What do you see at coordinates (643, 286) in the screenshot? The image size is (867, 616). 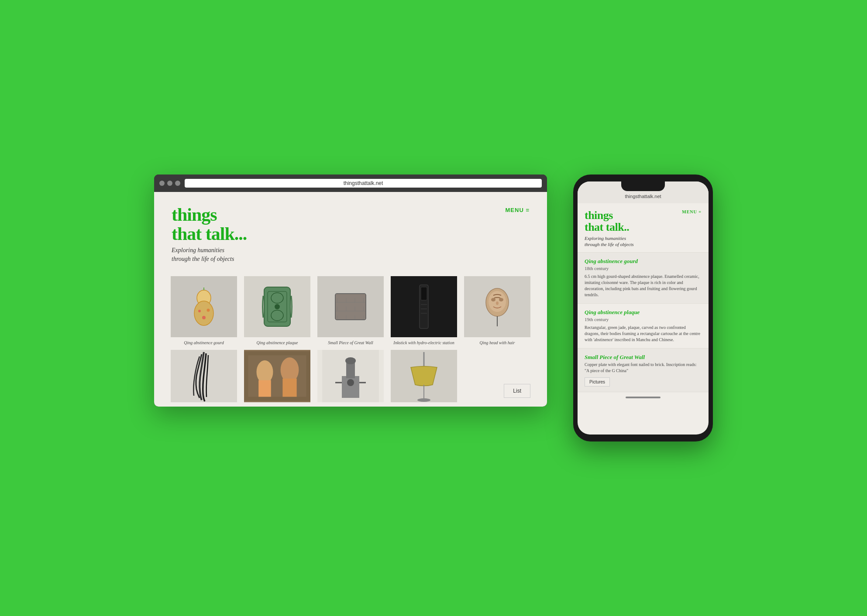 I see `phone-item-desc-1: 6.5 cm high gourd-shaped abstinence plaq…` at bounding box center [643, 286].